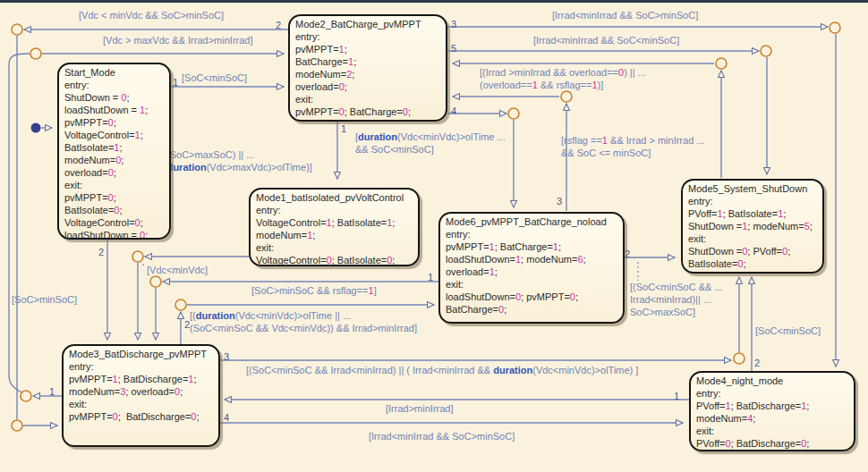 The image size is (868, 472). Describe the element at coordinates (141, 417) in the screenshot. I see `state-line: pvMPPT=0; BatDischarge=0;` at that location.